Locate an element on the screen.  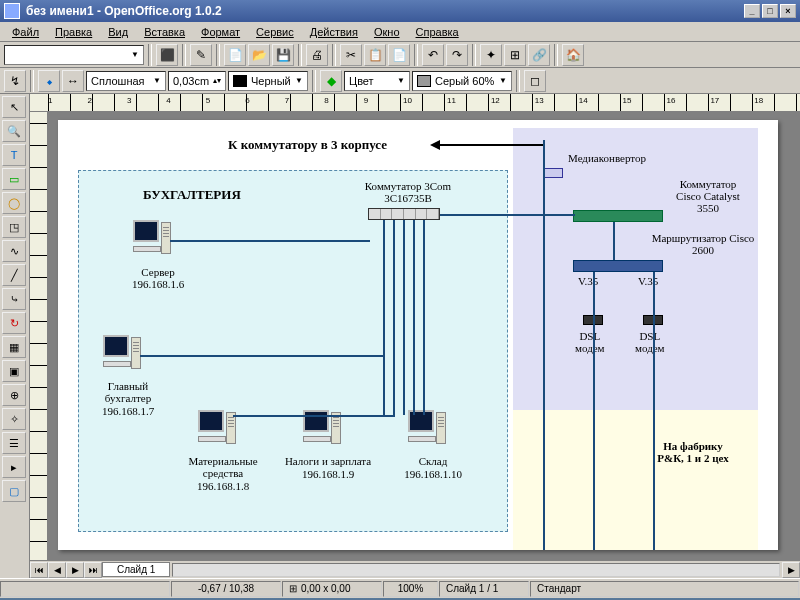
3d-tool-icon: ◳ is located at coordinates (14, 227).